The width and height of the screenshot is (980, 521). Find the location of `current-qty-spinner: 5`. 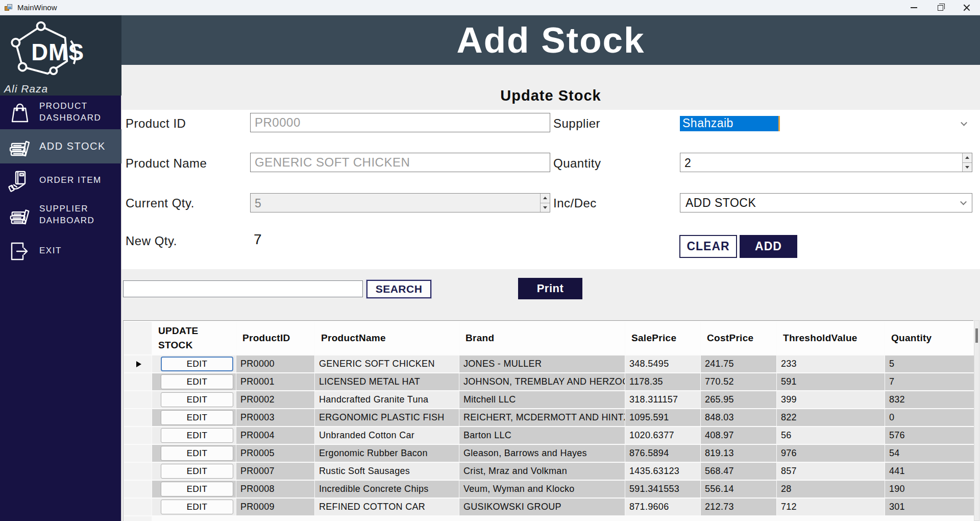

current-qty-spinner: 5 is located at coordinates (400, 203).